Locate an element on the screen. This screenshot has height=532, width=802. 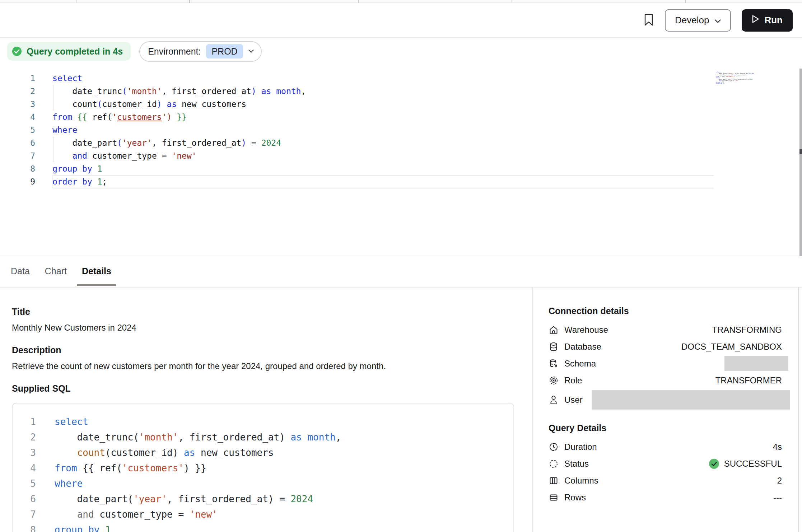
role-icon is located at coordinates (554, 381).